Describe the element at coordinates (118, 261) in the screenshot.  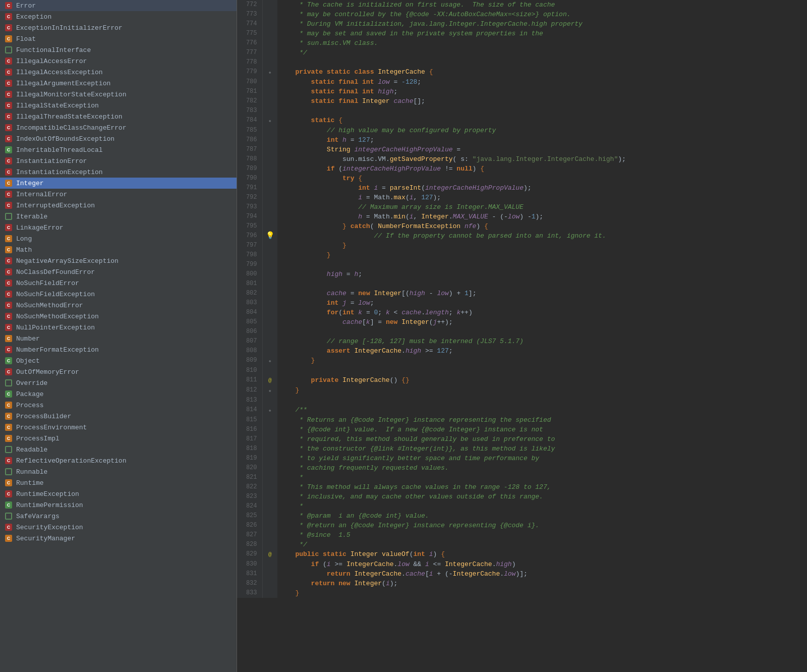
I see `sidebar-item-negativearraysizeexception: C NegativeArraySizeException` at that location.